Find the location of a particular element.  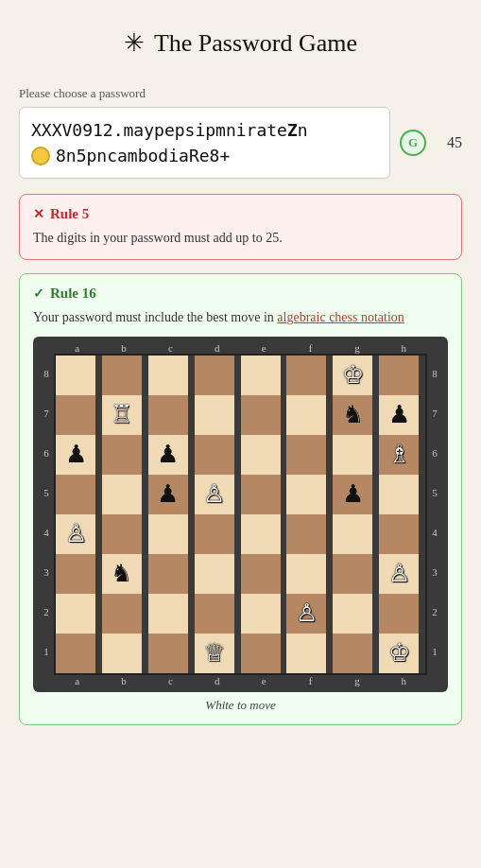

rank-label-left-5: 5 is located at coordinates (46, 493).